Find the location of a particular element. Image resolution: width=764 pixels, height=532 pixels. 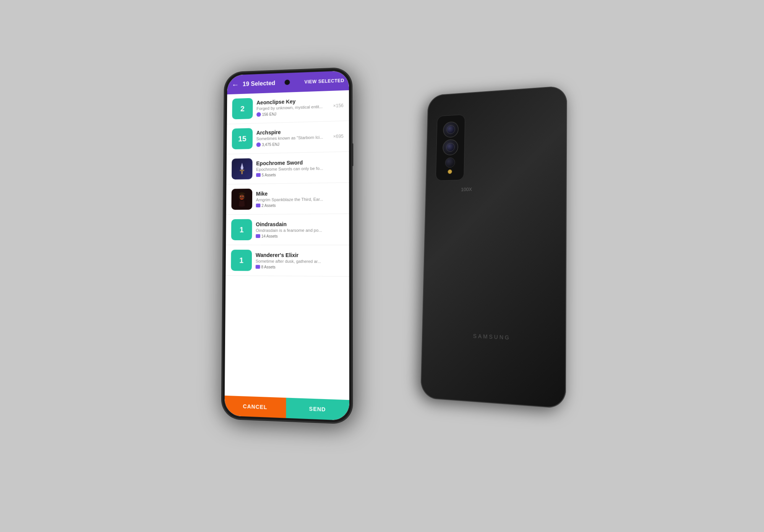

item-name: Epochrome Sword is located at coordinates (300, 162).